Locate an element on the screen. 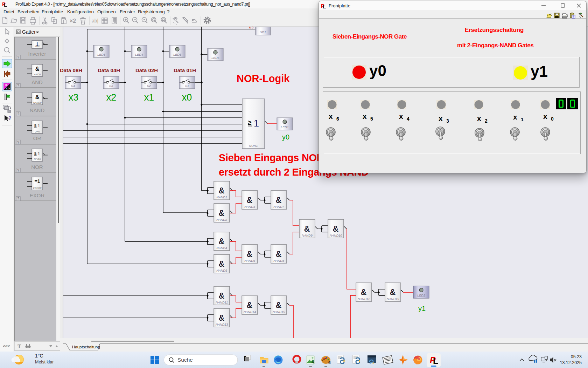  svg-text: OR is located at coordinates (37, 138).